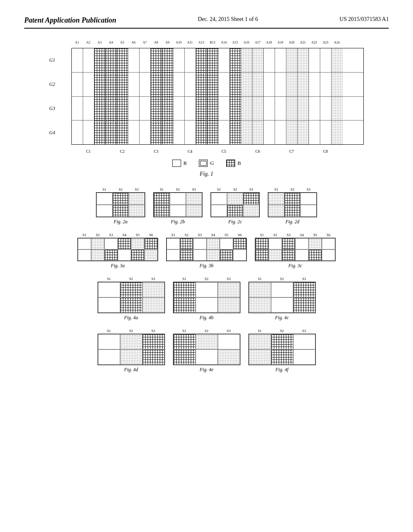  What do you see at coordinates (206, 351) in the screenshot?
I see `figure-4-bottom-row: S1 S2 S3 Fig. 4d` at bounding box center [206, 351].